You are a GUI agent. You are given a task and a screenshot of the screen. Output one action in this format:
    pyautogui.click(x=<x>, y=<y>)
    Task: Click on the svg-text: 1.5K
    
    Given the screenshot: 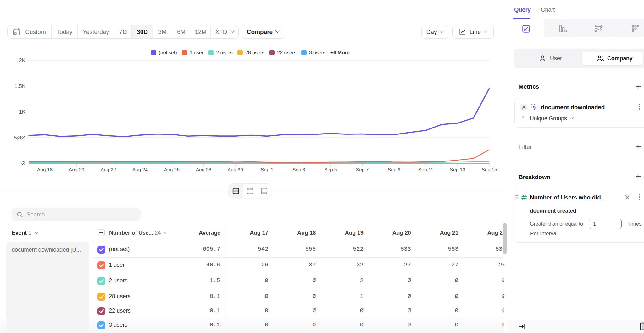 What is the action you would take?
    pyautogui.click(x=20, y=86)
    